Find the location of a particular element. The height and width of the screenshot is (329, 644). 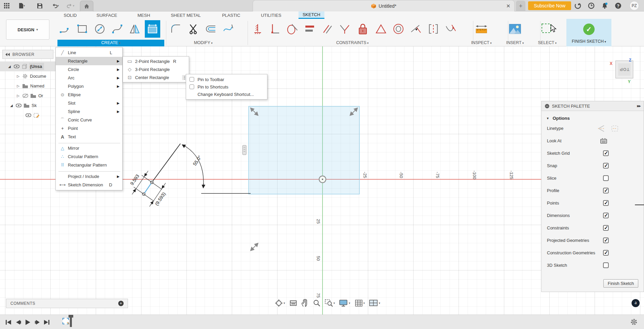

horizontal-vertical-constraint-icon is located at coordinates (275, 29).